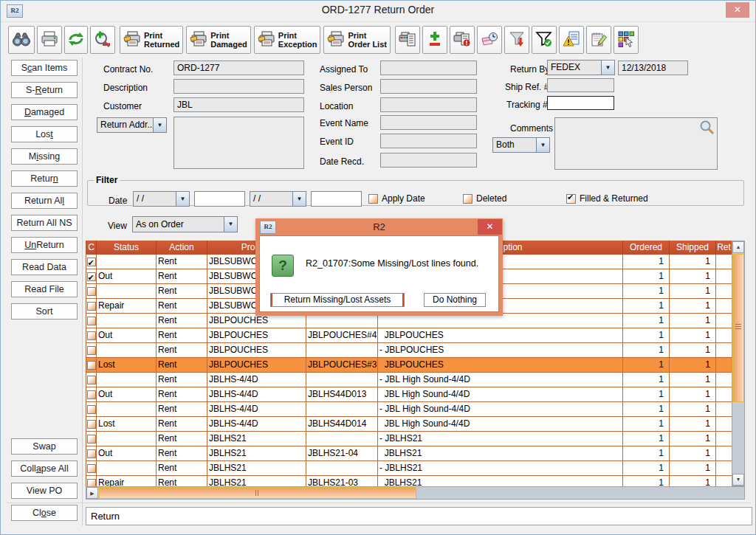 Image resolution: width=756 pixels, height=535 pixels. Describe the element at coordinates (44, 267) in the screenshot. I see `sidebar-button-read-data: Read Data` at that location.